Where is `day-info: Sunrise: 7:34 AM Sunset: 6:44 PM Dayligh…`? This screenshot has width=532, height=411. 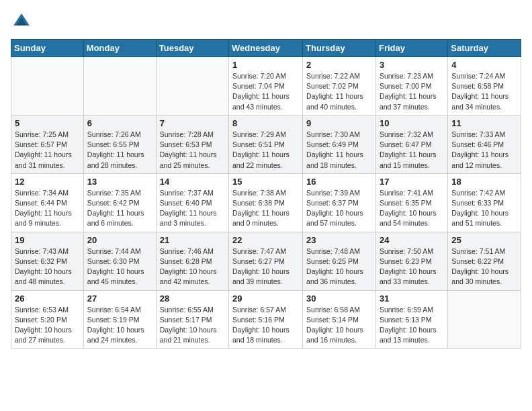
day-info: Sunrise: 7:34 AM Sunset: 6:44 PM Dayligh… is located at coordinates (47, 208).